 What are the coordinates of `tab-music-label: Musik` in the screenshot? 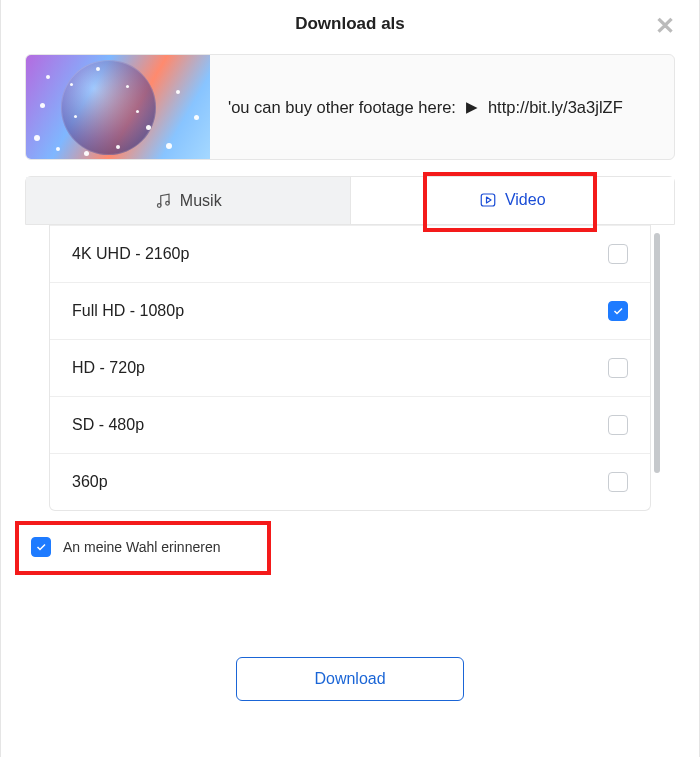 It's located at (201, 201).